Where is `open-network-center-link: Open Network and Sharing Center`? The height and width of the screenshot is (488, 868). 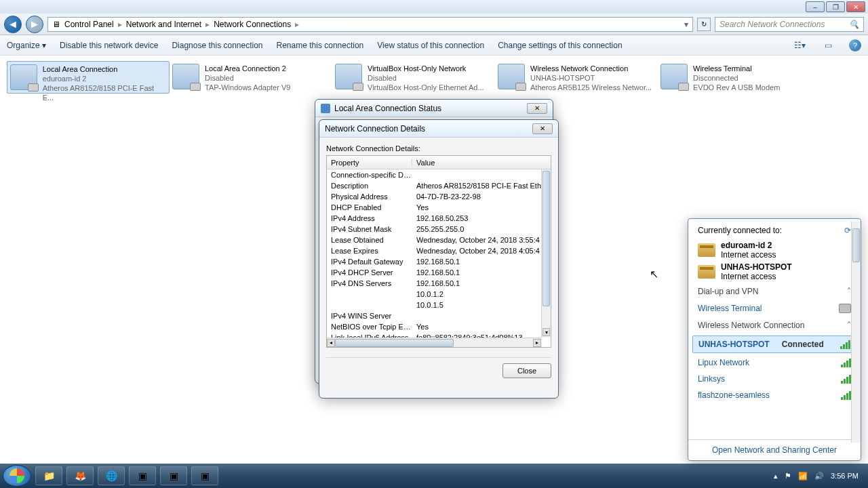 open-network-center-link: Open Network and Sharing Center is located at coordinates (774, 450).